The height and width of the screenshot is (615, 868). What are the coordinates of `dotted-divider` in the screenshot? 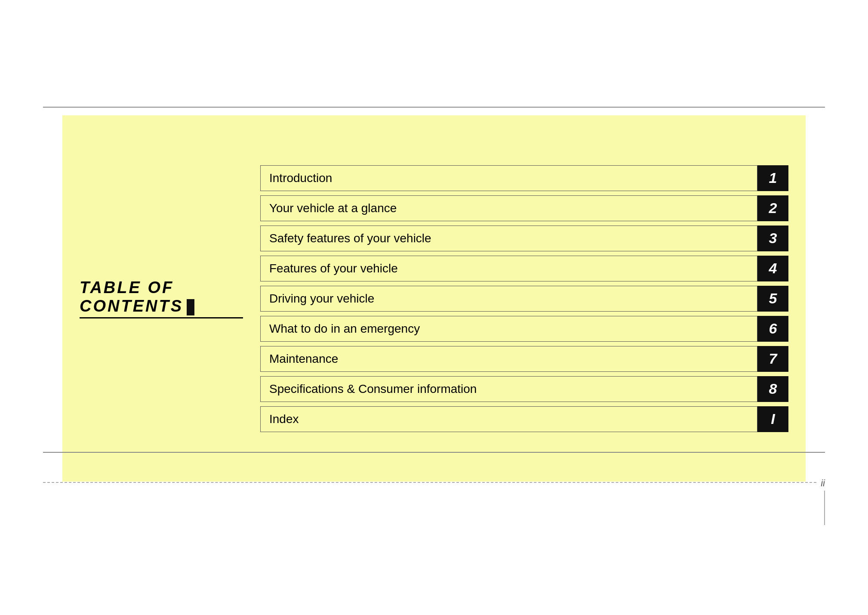 It's located at (430, 482).